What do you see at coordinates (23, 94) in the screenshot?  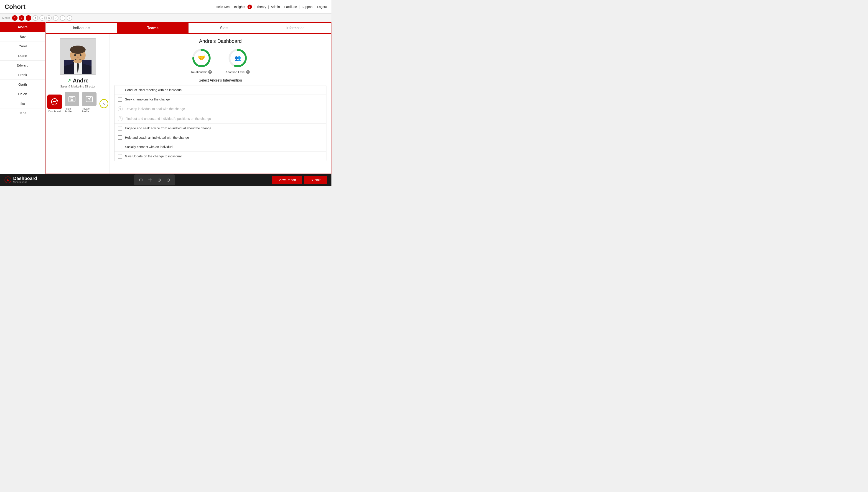 I see `sidebar-item-helen: Helen` at bounding box center [23, 94].